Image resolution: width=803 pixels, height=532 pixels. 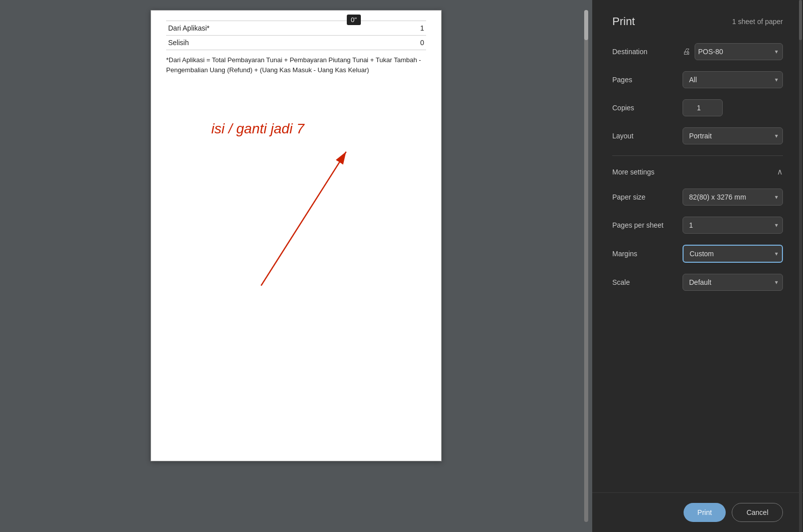 I want to click on copies-input, so click(x=703, y=108).